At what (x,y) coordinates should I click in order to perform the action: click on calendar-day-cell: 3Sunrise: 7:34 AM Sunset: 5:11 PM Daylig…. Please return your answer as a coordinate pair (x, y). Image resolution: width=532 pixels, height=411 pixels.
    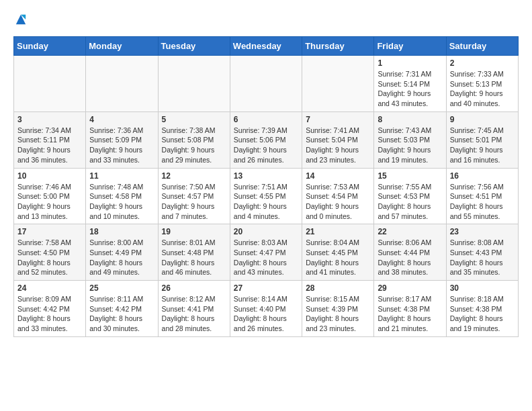
    Looking at the image, I should click on (50, 140).